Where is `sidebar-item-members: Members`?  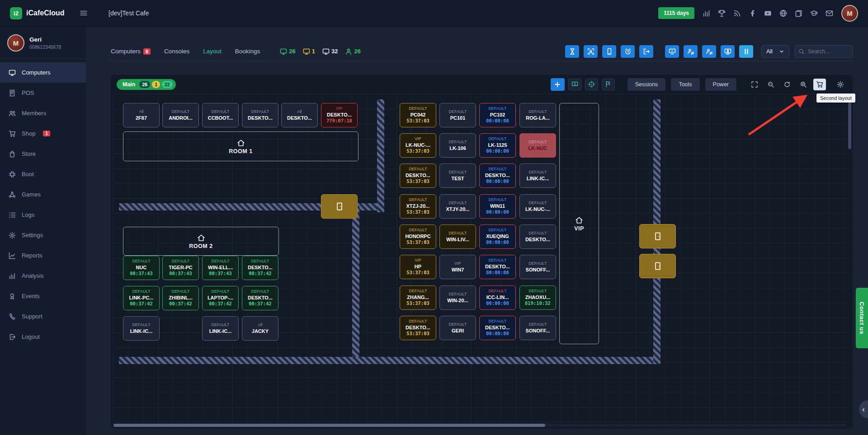 sidebar-item-members: Members is located at coordinates (43, 113).